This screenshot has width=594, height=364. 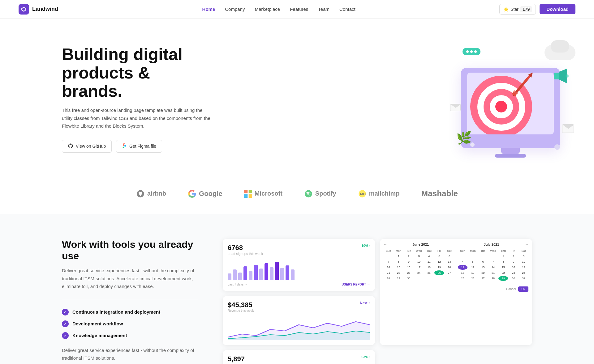 I want to click on github-button: View on GitHub, so click(x=87, y=146).